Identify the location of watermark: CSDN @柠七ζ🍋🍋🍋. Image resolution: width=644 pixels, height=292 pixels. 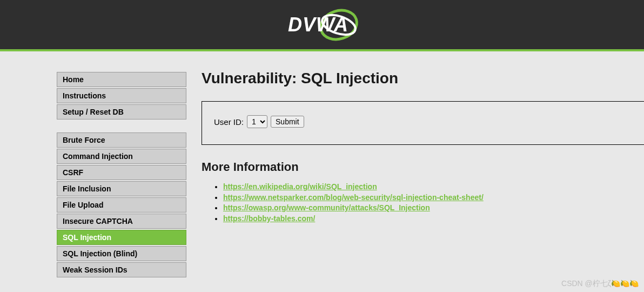
(600, 284).